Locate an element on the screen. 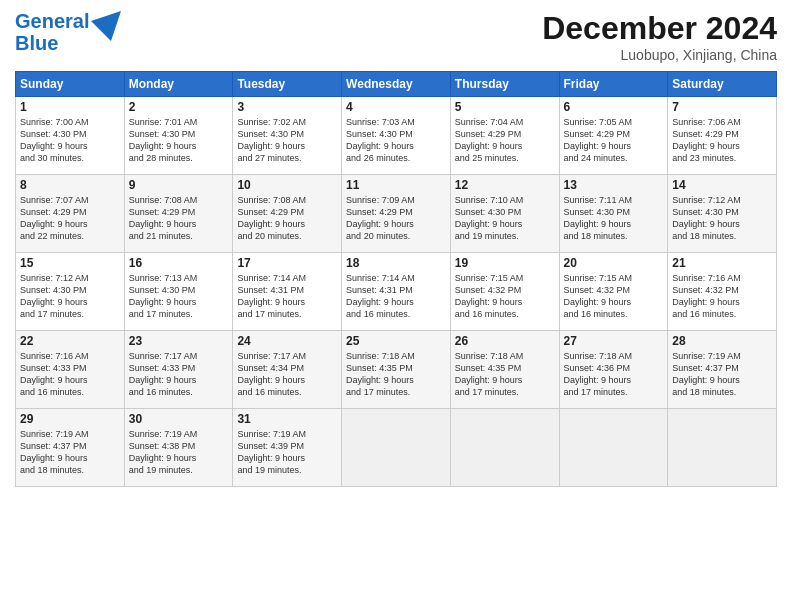 This screenshot has height=612, width=792. day-number: 14 is located at coordinates (722, 185).